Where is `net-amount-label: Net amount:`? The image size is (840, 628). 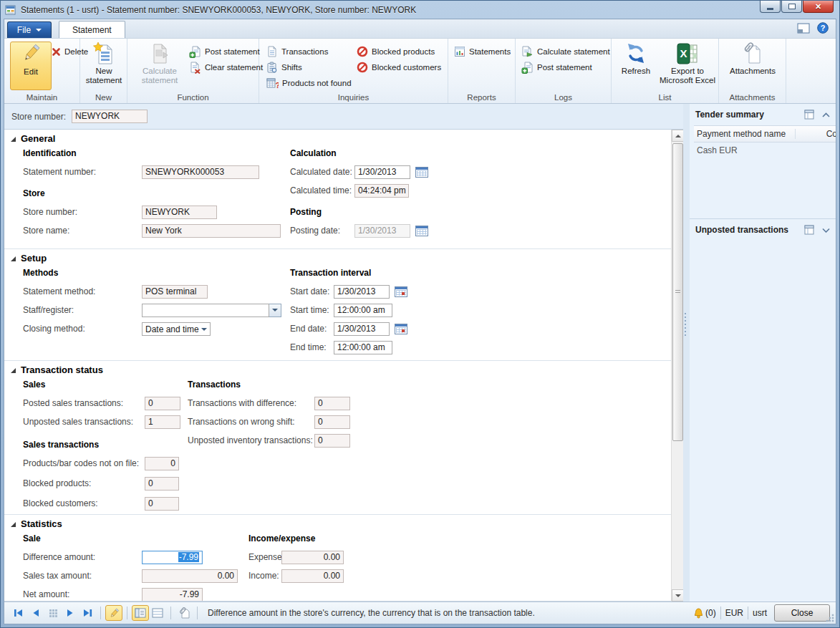 net-amount-label: Net amount: is located at coordinates (82, 594).